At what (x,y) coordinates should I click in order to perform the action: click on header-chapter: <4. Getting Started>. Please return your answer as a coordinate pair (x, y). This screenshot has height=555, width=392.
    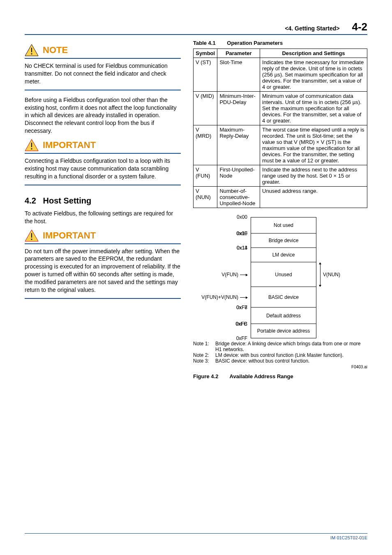
    Looking at the image, I should click on (312, 28).